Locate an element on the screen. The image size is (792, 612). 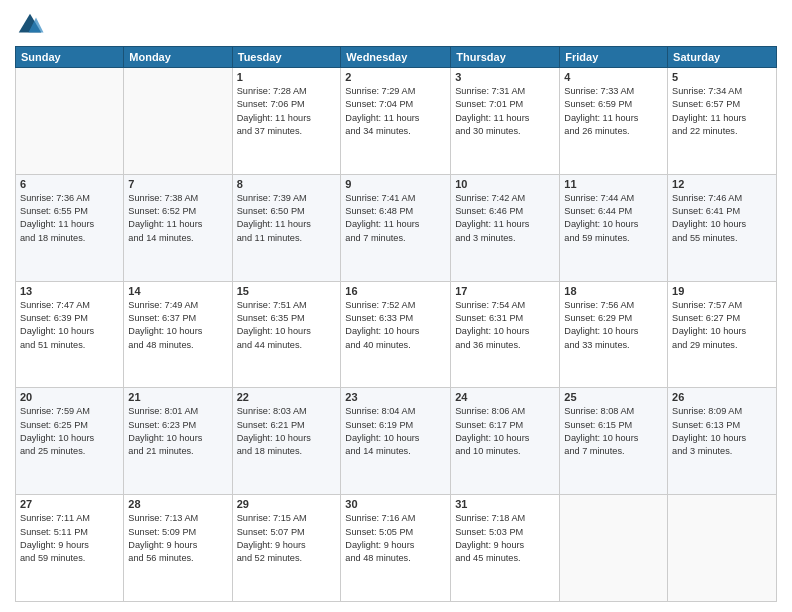
calendar-cell: 31Sunrise: 7:18 AMSunset: 5:03 PMDayligh… is located at coordinates (506, 548).